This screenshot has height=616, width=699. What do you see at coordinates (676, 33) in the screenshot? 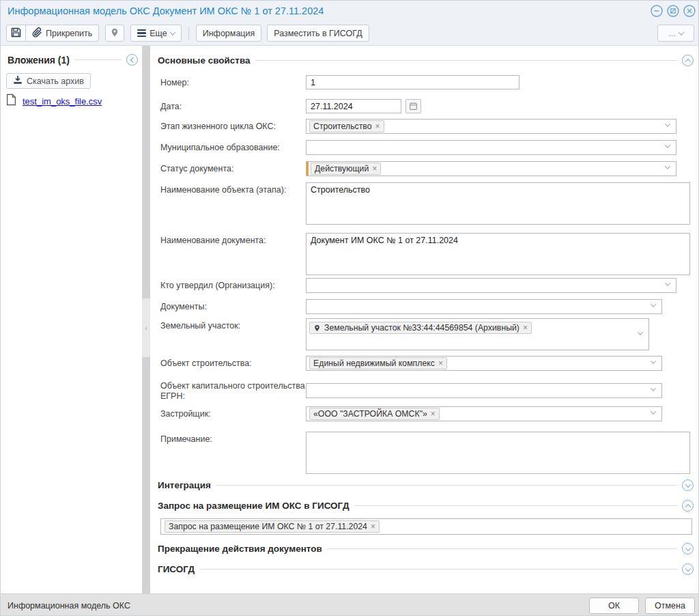
I see `overflow-button: ...` at bounding box center [676, 33].